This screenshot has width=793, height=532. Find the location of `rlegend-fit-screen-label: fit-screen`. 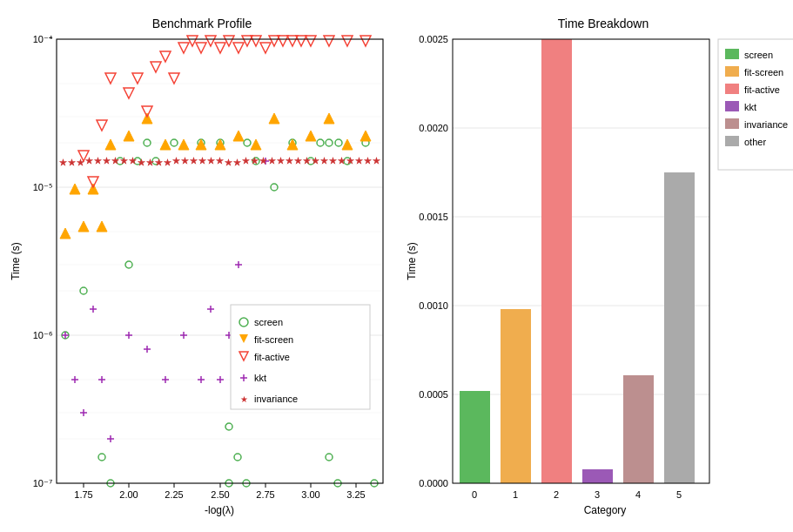

rlegend-fit-screen-label: fit-screen is located at coordinates (764, 72).